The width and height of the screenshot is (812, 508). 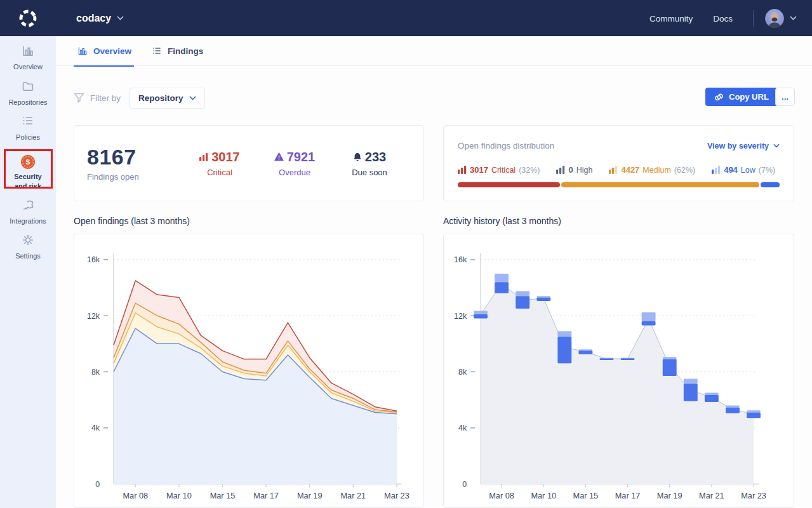 What do you see at coordinates (28, 182) in the screenshot?
I see `sidebar-item-label: Security and risk` at bounding box center [28, 182].